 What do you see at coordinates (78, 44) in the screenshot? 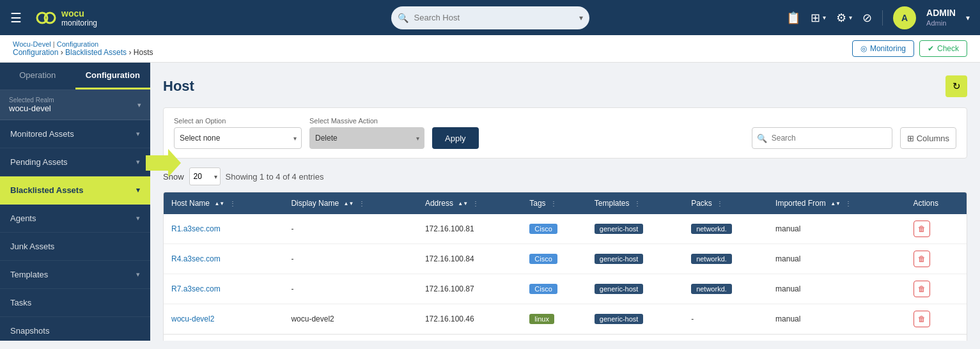
I see `breadcrumb-link-configuration-top: Configuration` at bounding box center [78, 44].